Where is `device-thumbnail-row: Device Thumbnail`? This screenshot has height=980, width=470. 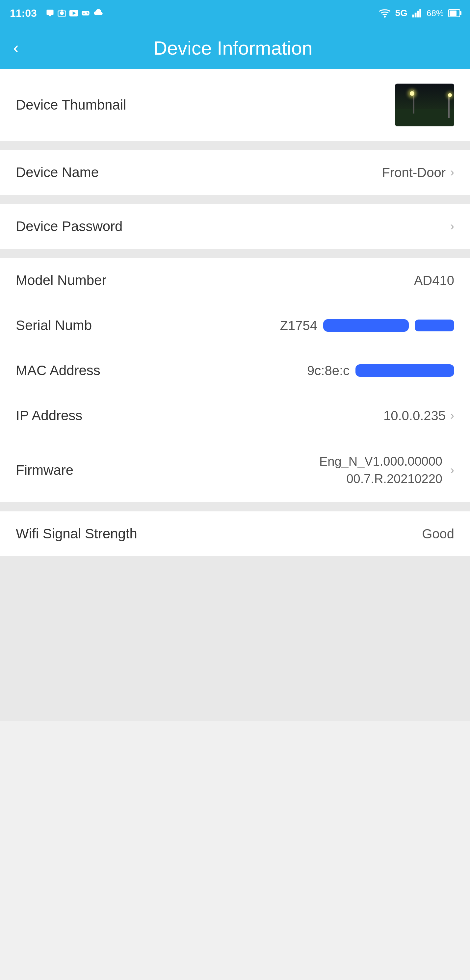
device-thumbnail-row: Device Thumbnail is located at coordinates (235, 105).